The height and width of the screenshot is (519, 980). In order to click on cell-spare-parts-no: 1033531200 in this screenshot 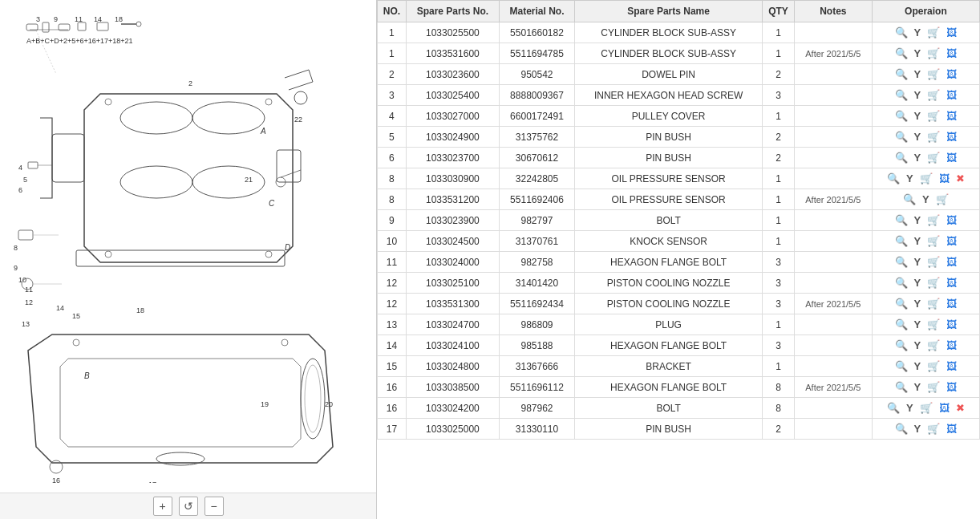, I will do `click(452, 200)`.